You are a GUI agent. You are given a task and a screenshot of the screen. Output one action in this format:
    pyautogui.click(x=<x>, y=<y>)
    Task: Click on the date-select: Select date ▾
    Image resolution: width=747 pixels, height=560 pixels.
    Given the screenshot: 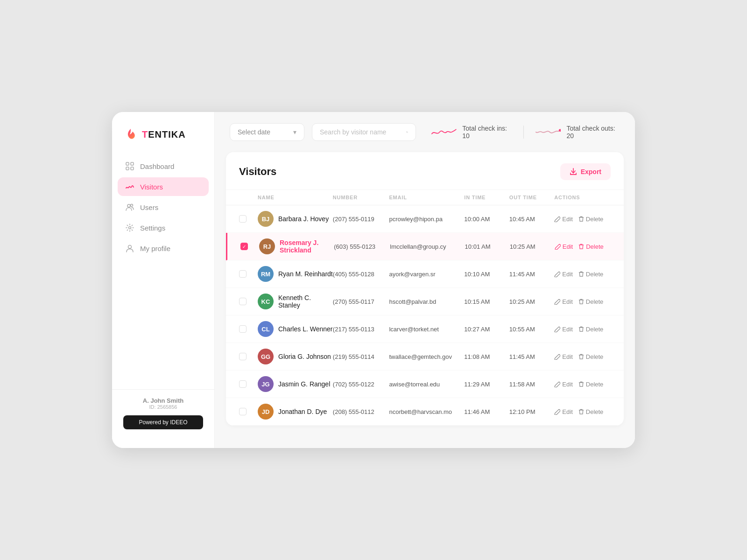 What is the action you would take?
    pyautogui.click(x=267, y=132)
    